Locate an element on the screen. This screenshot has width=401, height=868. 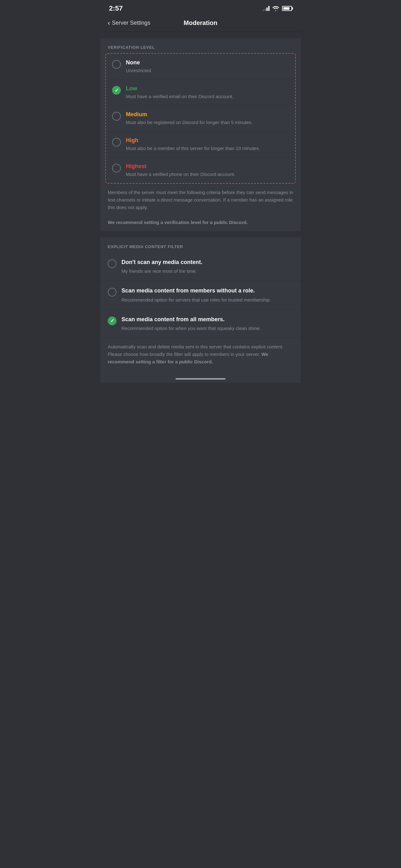
checkmark-filter-all: ✓ is located at coordinates (112, 321).